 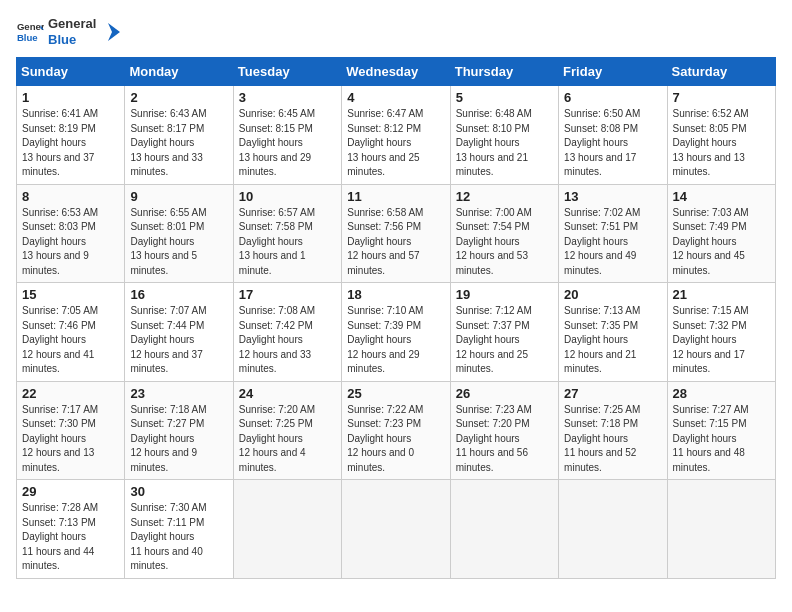 I want to click on day-info: Sunrise: 6:47 AM Sunset: 8:12 PM Dayligh…, so click(x=396, y=144).